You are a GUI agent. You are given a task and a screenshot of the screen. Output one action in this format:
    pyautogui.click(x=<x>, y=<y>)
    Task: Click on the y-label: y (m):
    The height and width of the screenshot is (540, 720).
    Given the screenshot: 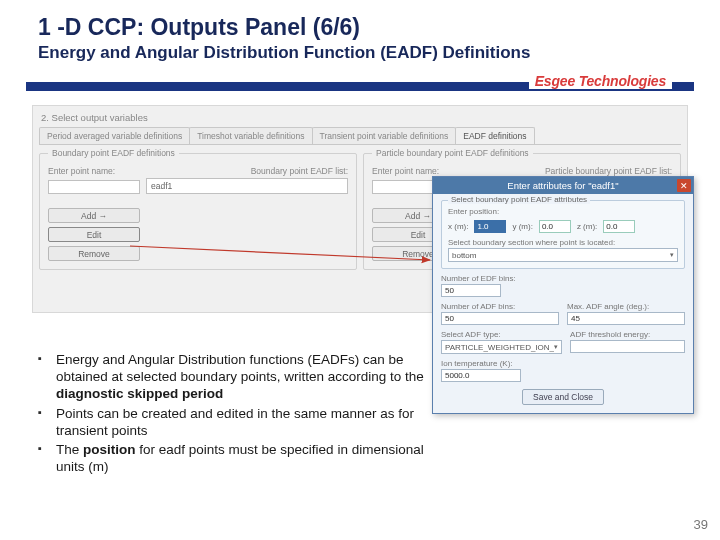 What is the action you would take?
    pyautogui.click(x=522, y=226)
    